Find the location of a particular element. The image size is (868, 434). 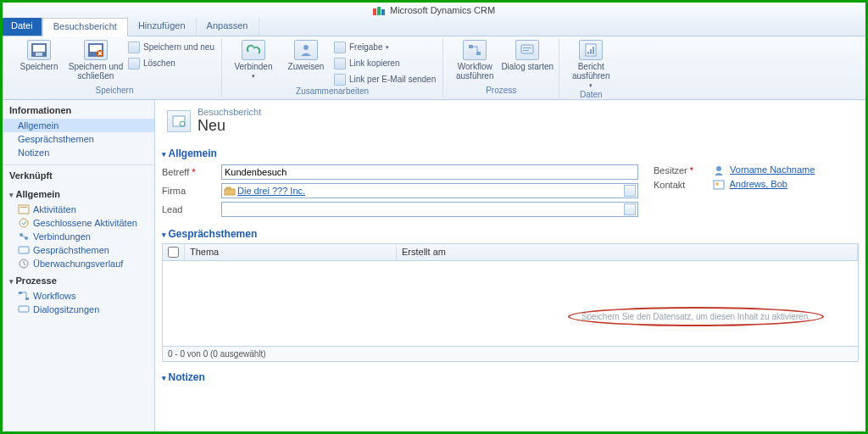

nav-verbindungen: Verbindungen is located at coordinates (78, 236).